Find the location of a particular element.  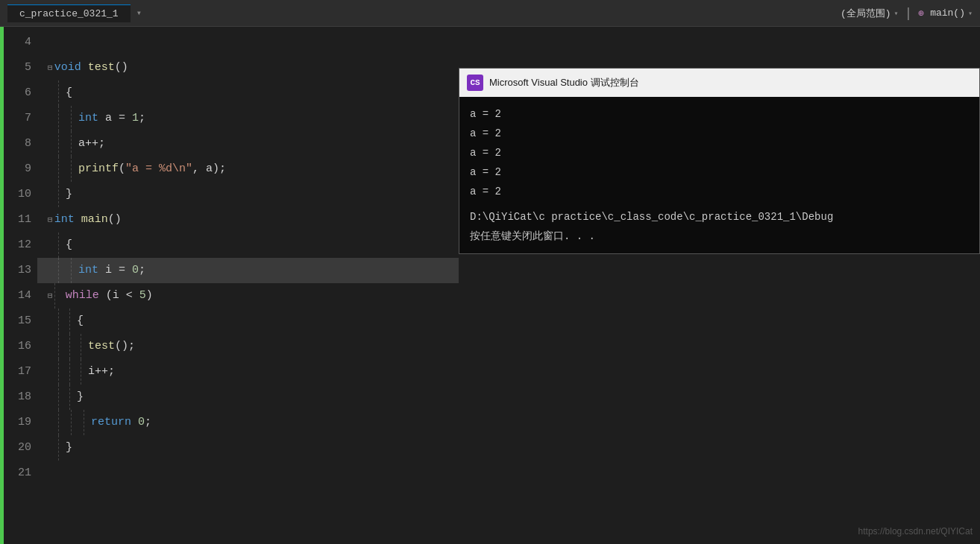

method-chevron-icon: ▾ is located at coordinates (970, 13).